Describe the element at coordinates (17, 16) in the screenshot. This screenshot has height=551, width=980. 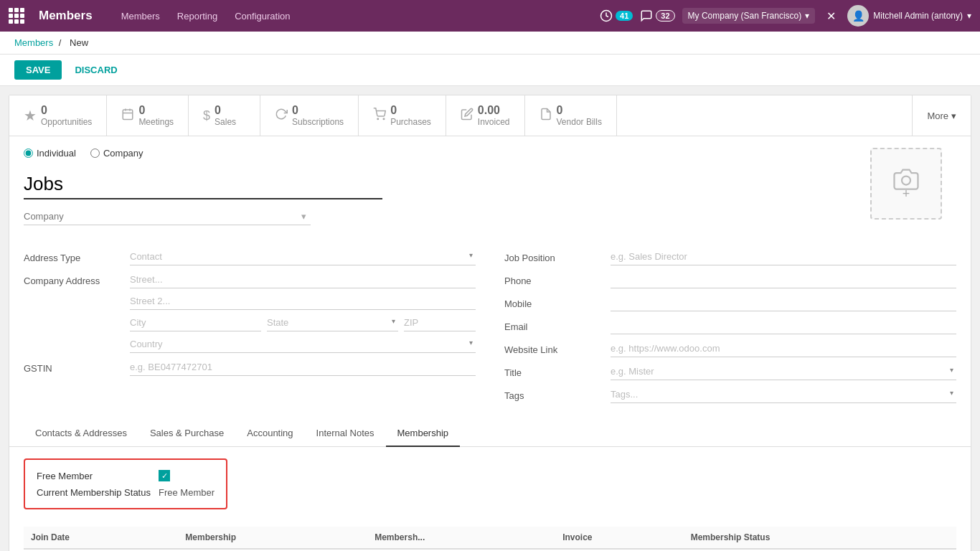
I see `app-grid-icon` at that location.